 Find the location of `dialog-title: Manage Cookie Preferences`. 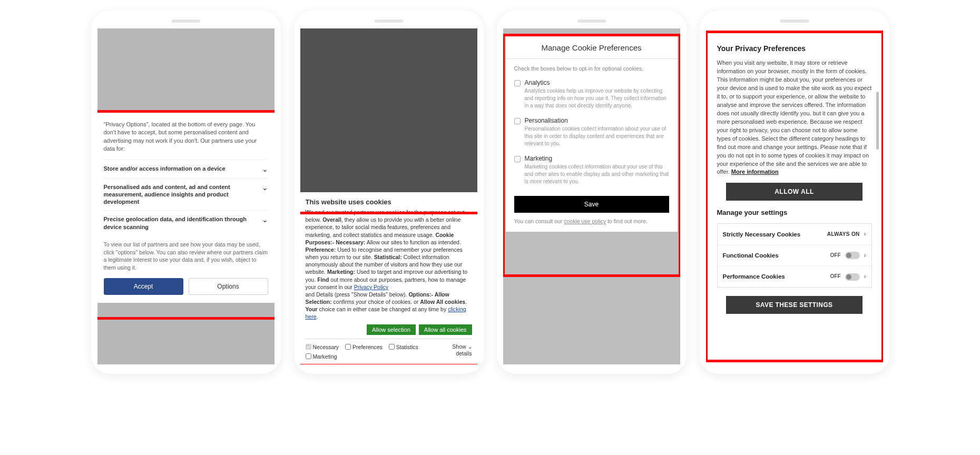

dialog-title: Manage Cookie Preferences is located at coordinates (592, 51).